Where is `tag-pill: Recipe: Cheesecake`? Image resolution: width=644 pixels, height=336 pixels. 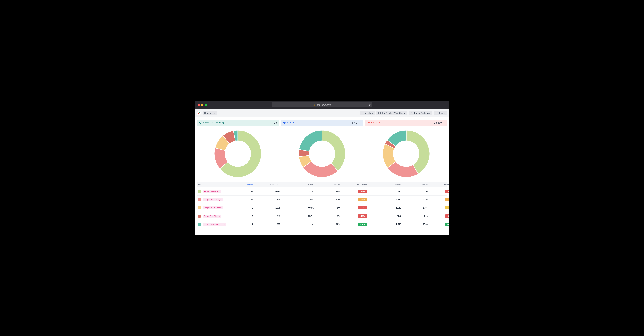 tag-pill: Recipe: Cheesecake is located at coordinates (212, 191).